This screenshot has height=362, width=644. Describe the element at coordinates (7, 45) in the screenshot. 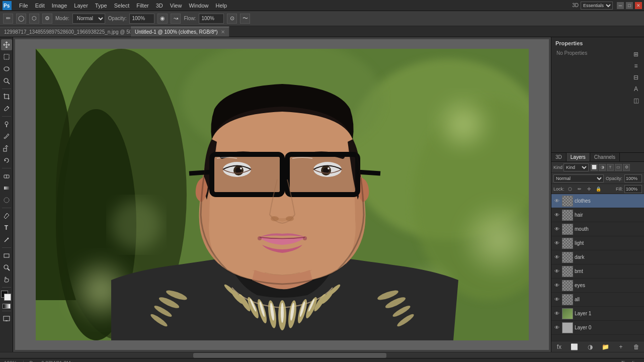

I see `move-tool` at that location.